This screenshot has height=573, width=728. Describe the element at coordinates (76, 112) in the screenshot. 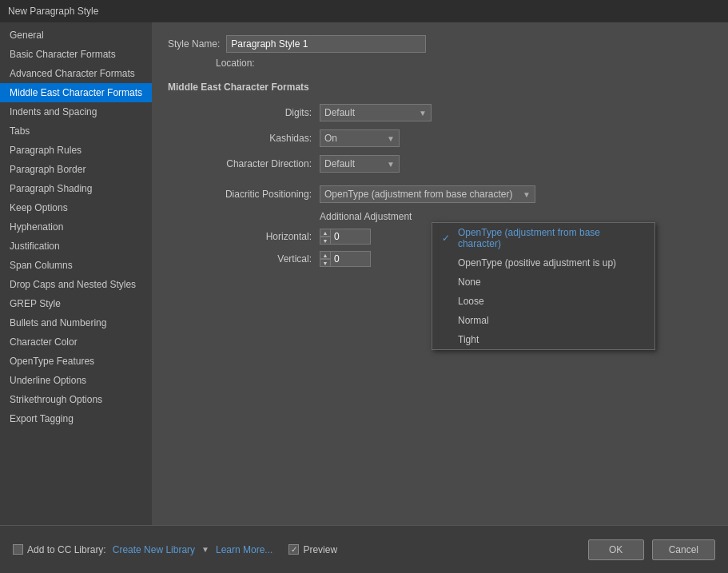

I see `sidebar-item-indents-and-spacing: Indents and Spacing` at that location.